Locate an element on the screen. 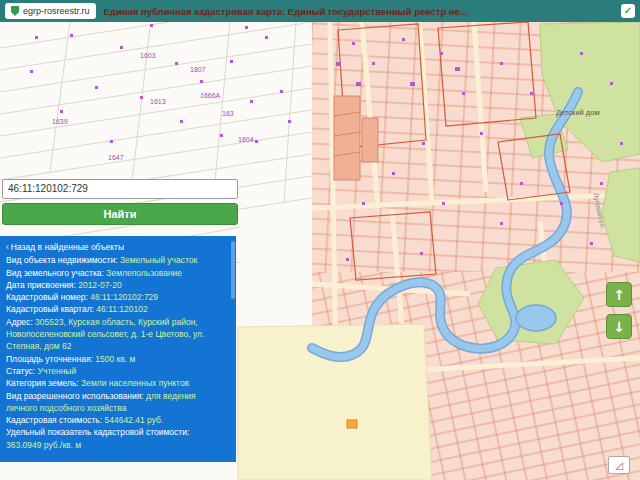 Image resolution: width=640 pixels, height=480 pixels. search-button: Найти is located at coordinates (120, 214).